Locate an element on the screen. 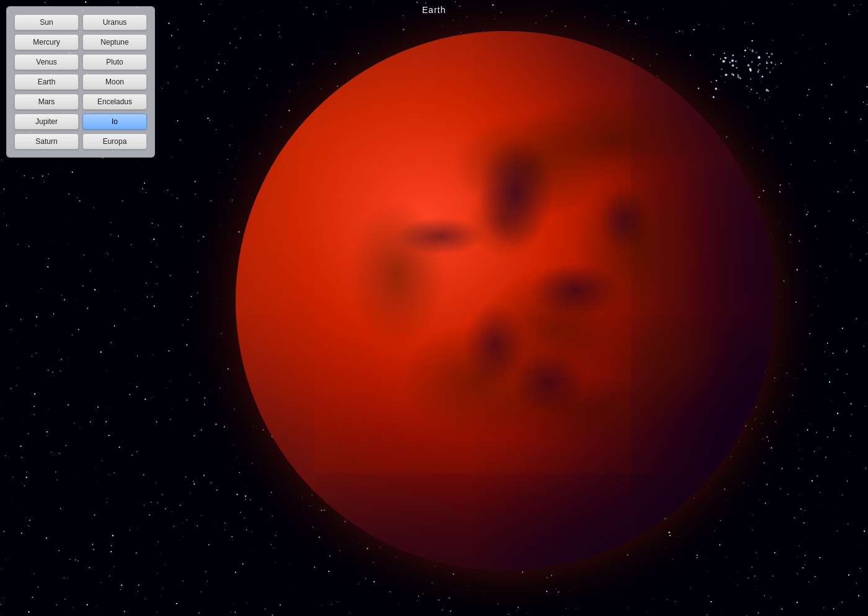 The image size is (868, 616). body-button-grid: Sun Uranus Mercury Neptune Venus Pluto E… is located at coordinates (81, 82).